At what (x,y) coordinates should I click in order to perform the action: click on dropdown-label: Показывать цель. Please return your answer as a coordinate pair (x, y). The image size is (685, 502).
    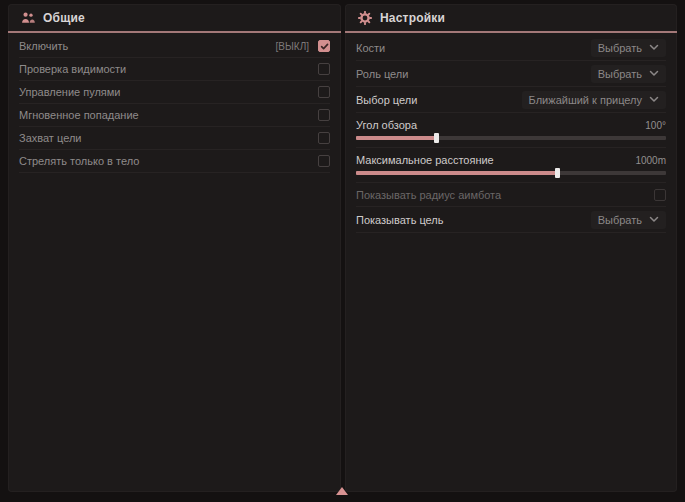
    Looking at the image, I should click on (400, 220).